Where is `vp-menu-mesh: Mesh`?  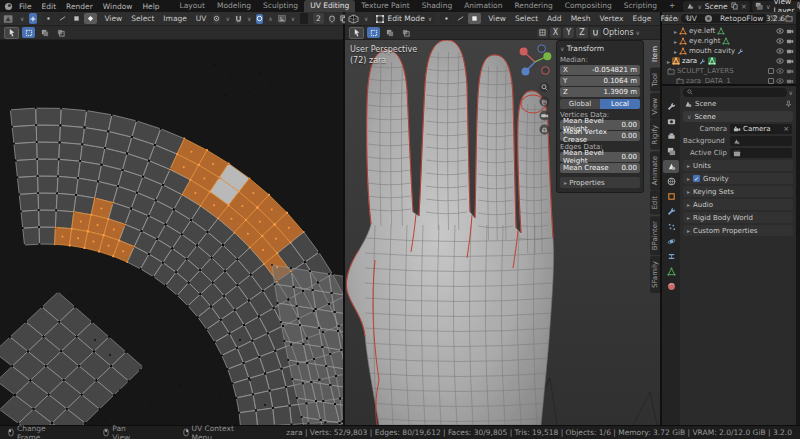 vp-menu-mesh: Mesh is located at coordinates (581, 18).